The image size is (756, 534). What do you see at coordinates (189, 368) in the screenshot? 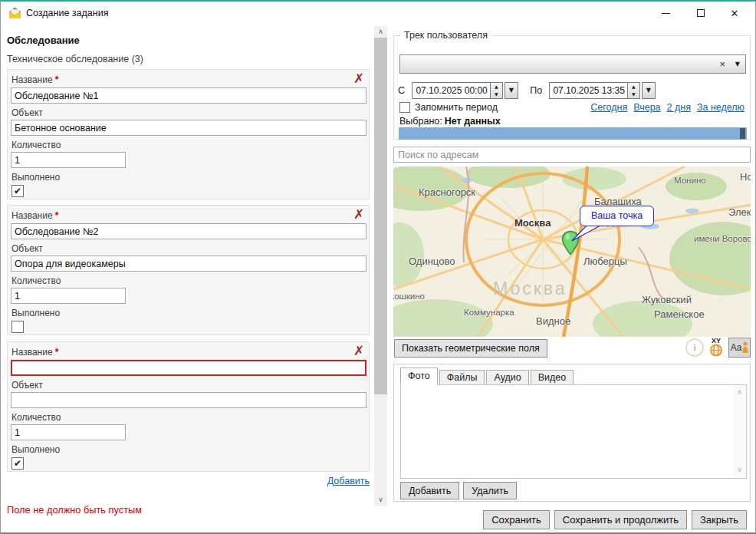
I see `name-input-invalid` at bounding box center [189, 368].